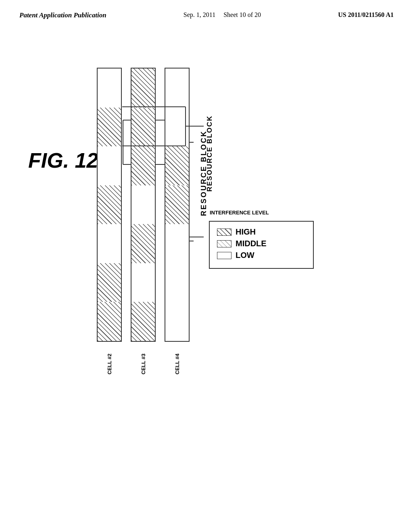  Describe the element at coordinates (224, 232) in the screenshot. I see `legend-swatch-high` at that location.